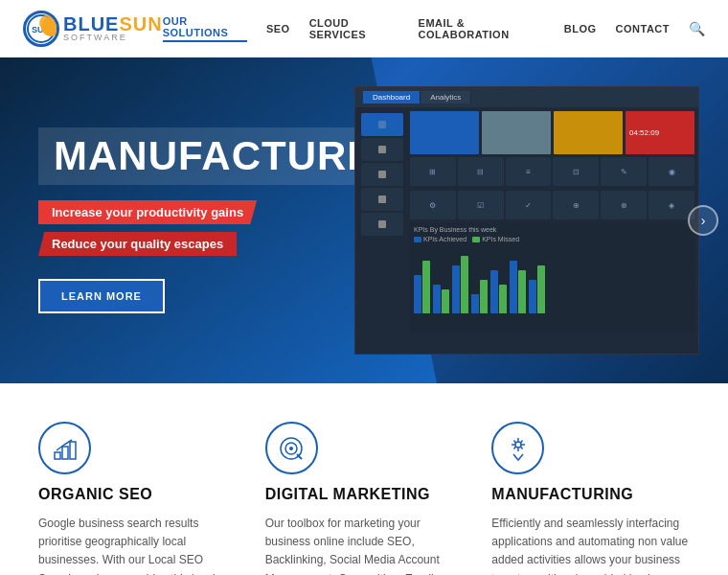 Image resolution: width=728 pixels, height=575 pixels. What do you see at coordinates (527, 98) in the screenshot?
I see `dash-header: Dashboard Analytics` at bounding box center [527, 98].